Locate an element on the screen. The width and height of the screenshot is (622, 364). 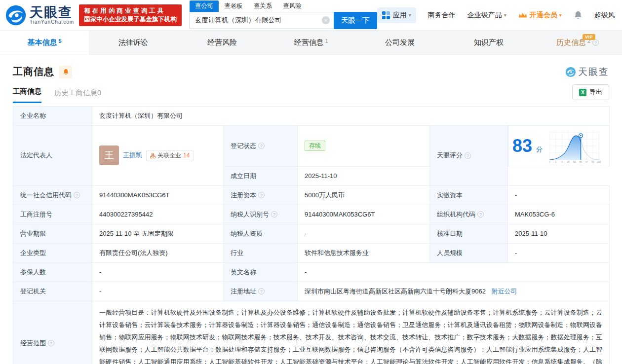
reg-number-value: 440300227395442 is located at coordinates (158, 214).